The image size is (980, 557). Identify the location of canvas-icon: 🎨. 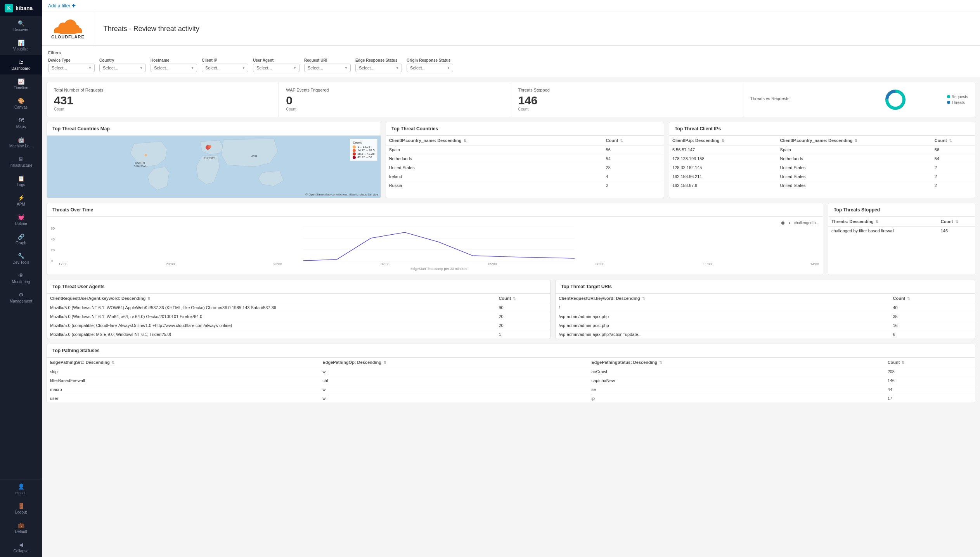
(21, 101).